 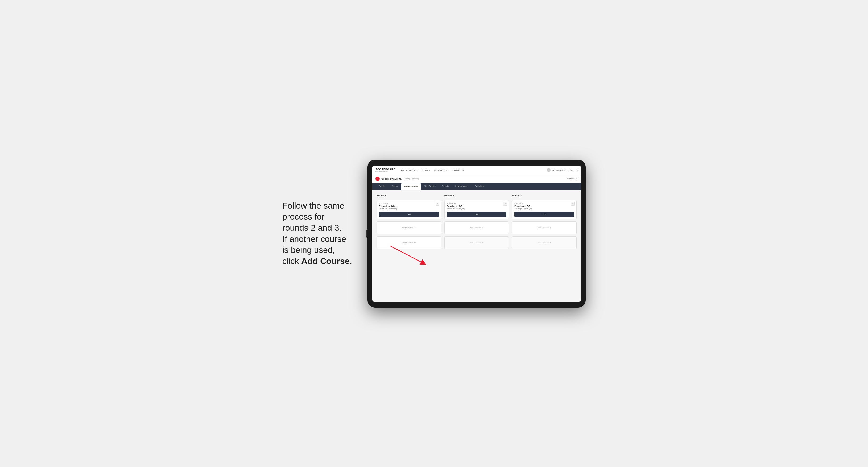 I want to click on instruction-line4: If another course, so click(x=314, y=239).